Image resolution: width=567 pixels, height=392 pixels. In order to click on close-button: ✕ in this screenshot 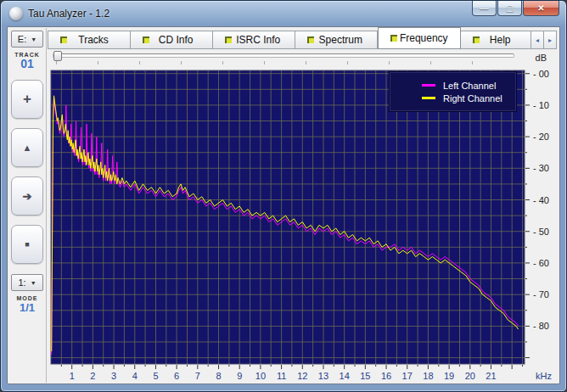, I will do `click(542, 8)`.